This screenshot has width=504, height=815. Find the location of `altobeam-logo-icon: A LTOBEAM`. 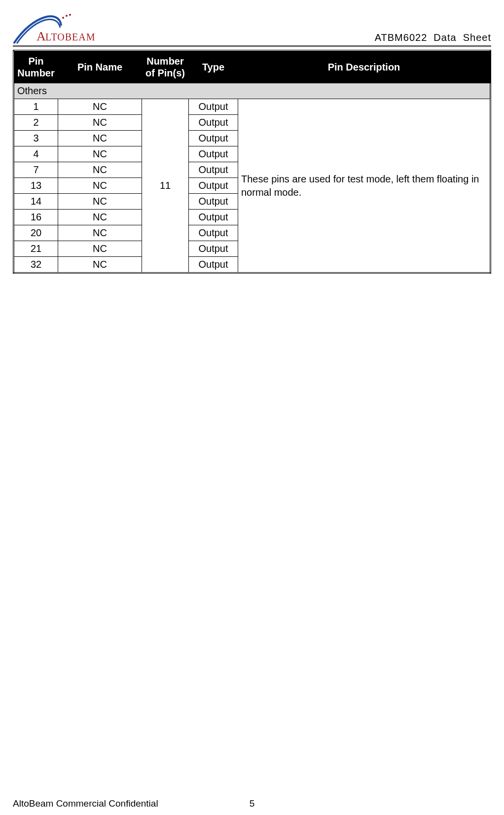

altobeam-logo-icon: A LTOBEAM is located at coordinates (62, 28).